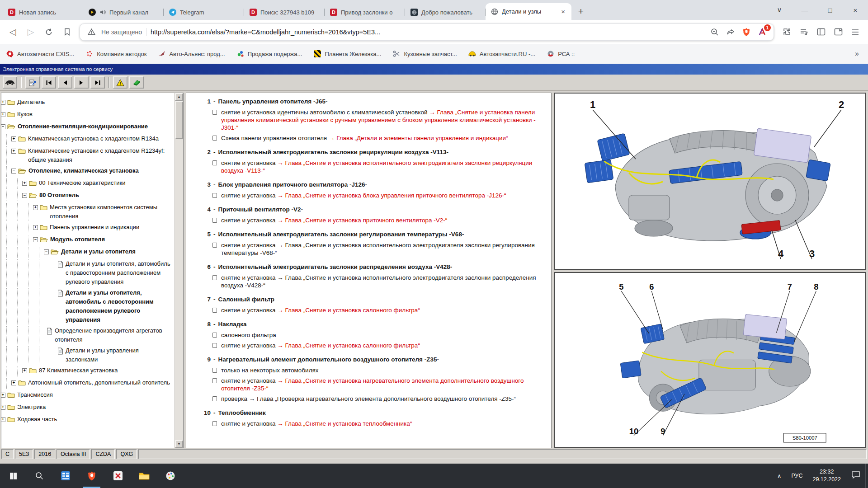 The height and width of the screenshot is (488, 868). What do you see at coordinates (89, 115) in the screenshot?
I see `tree-item: +Кузов` at bounding box center [89, 115].